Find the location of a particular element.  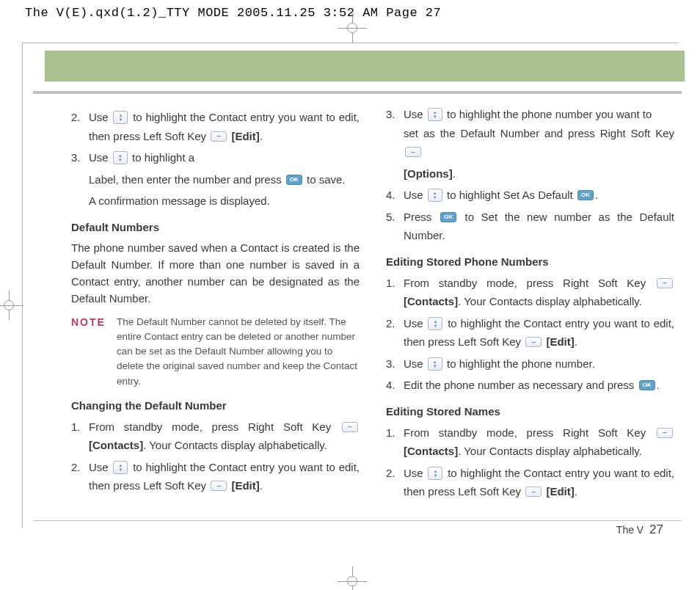

list-subtext: Label, then enter the number and press O… is located at coordinates (225, 180).